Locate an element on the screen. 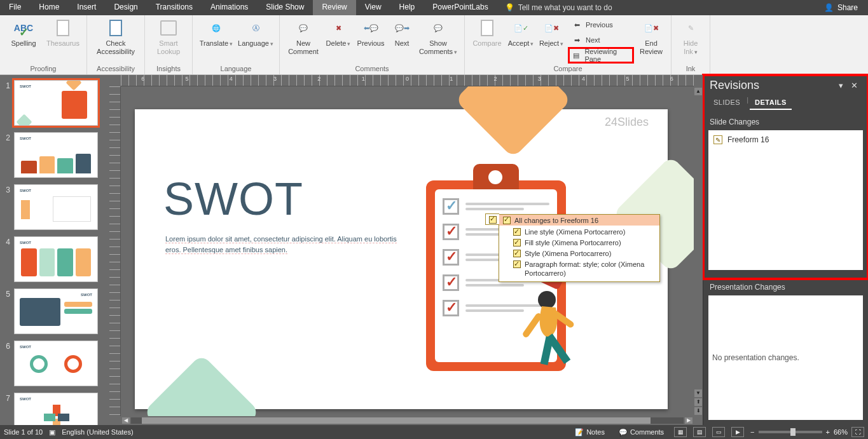 Image resolution: width=868 pixels, height=439 pixels. zoom-out-button: − is located at coordinates (752, 432).